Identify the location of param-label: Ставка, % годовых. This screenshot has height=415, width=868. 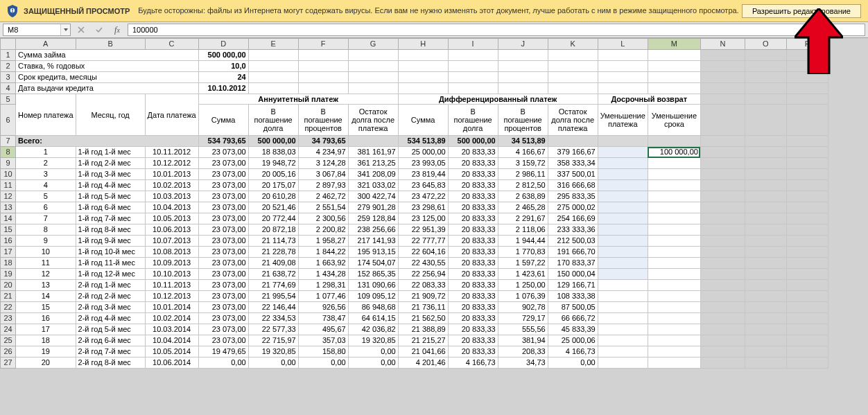
(107, 67).